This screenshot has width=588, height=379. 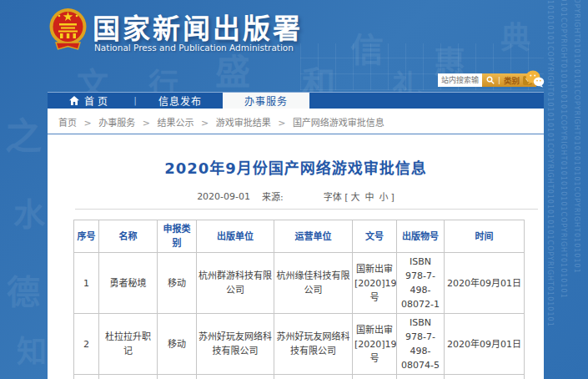 What do you see at coordinates (299, 237) in the screenshot?
I see `table-header-row: 序号 名称 申报类别 出版单位 运营单位 文号 出版物号 时间` at bounding box center [299, 237].